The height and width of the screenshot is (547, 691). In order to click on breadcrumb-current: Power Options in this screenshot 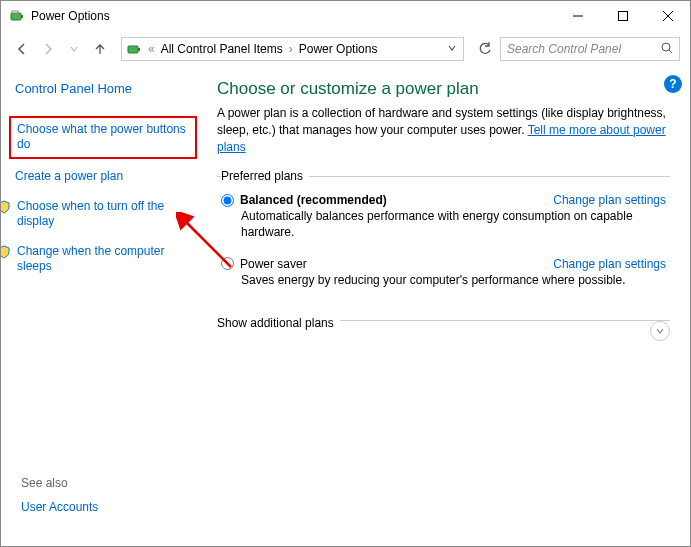, I will do `click(338, 49)`.